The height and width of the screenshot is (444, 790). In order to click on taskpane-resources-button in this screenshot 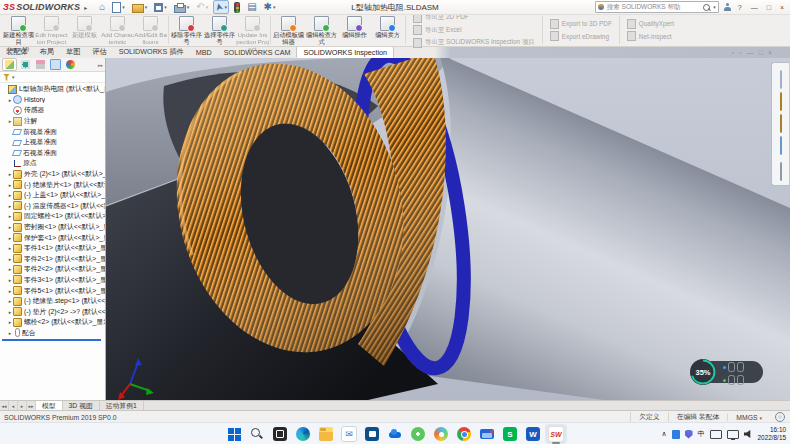, I will do `click(781, 80)`.